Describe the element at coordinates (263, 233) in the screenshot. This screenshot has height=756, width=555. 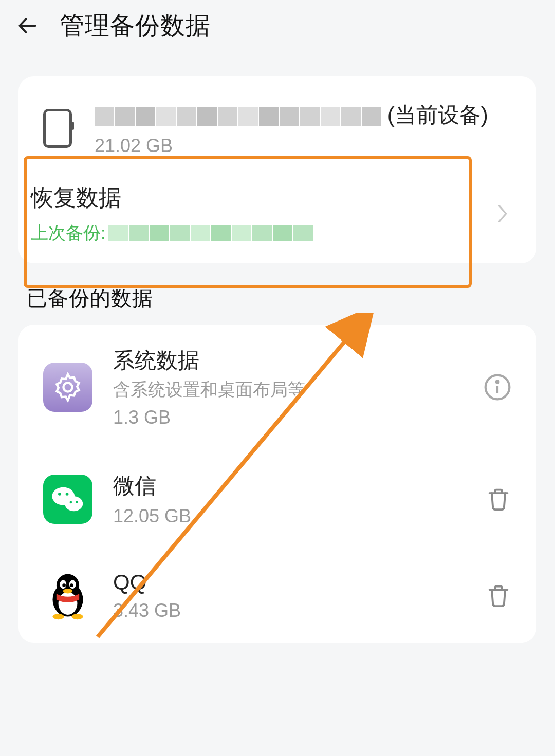
I see `restore-last-backup: 上次备份:` at that location.